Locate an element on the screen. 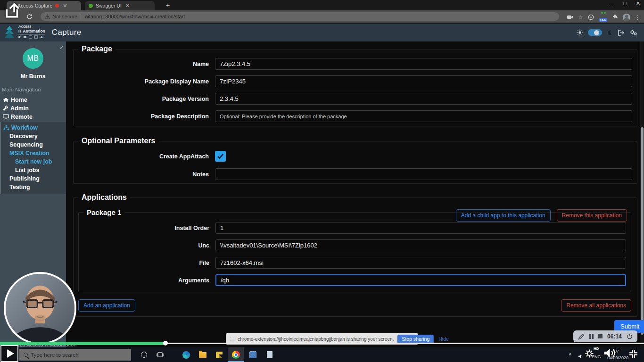 The image size is (644, 362). video-play-button is located at coordinates (9, 354).